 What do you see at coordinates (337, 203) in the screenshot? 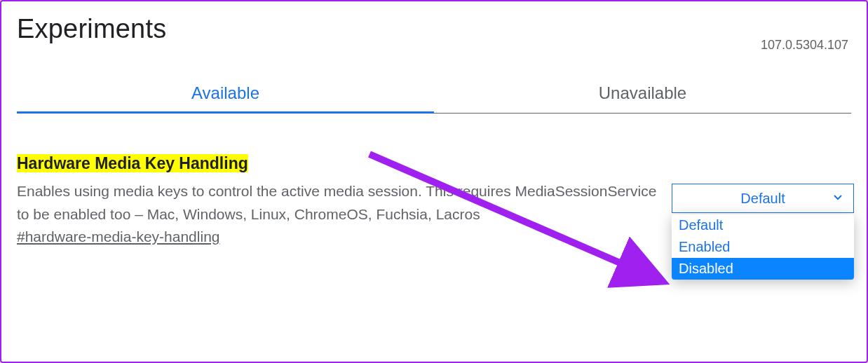
I see `experiment-description: Enables using media keys to control the …` at bounding box center [337, 203].